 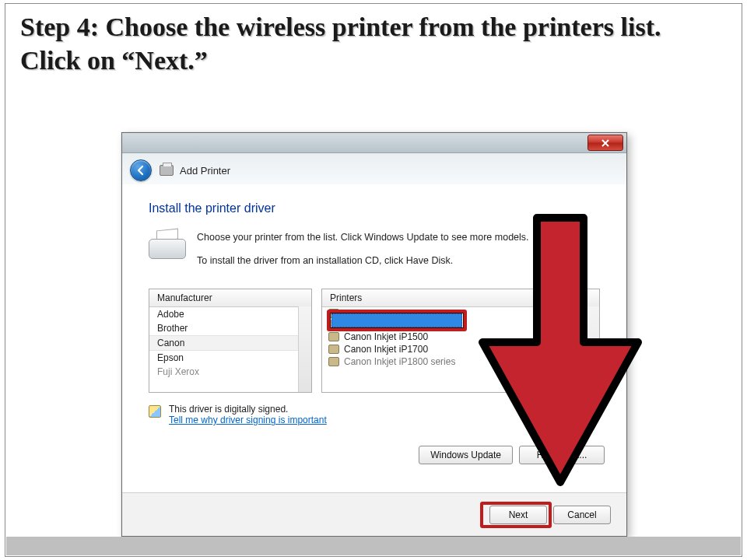 What do you see at coordinates (230, 341) in the screenshot?
I see `manufacturer-listbox: Manufacturer Adobe Brother Canon Epson F…` at bounding box center [230, 341].